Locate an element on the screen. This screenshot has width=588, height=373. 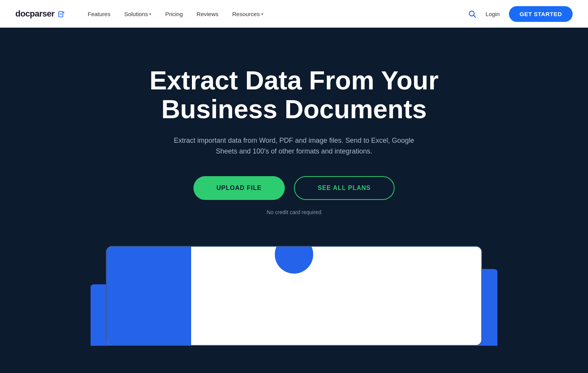
nav-link-solutions: Solutions ▾ is located at coordinates (138, 14).